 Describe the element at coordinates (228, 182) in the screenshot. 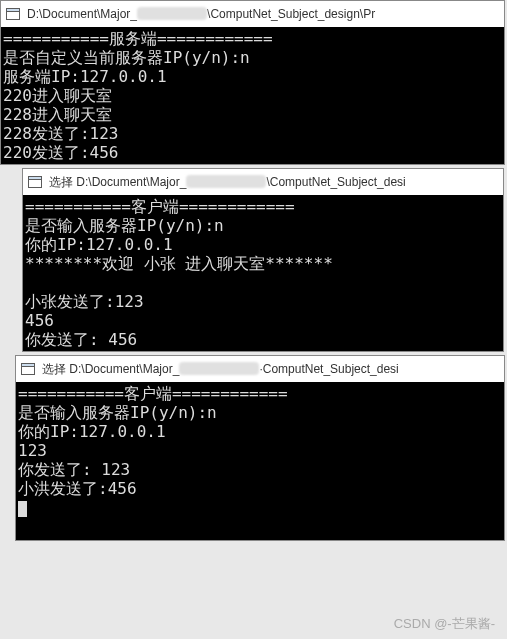

I see `title-text-client1: 选择 D:\Document\Major_\ComputNet_Subject_…` at that location.